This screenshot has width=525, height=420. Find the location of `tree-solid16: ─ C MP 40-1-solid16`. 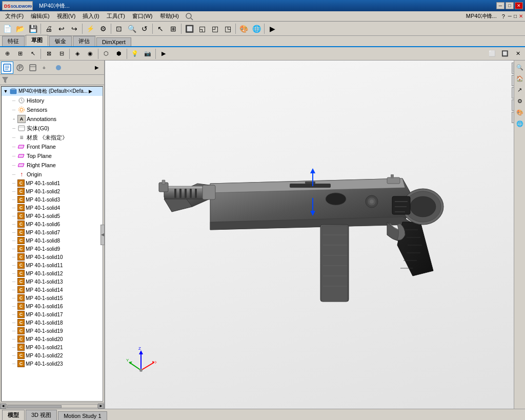

tree-solid16: ─ C MP 40-1-solid16 is located at coordinates (52, 306).